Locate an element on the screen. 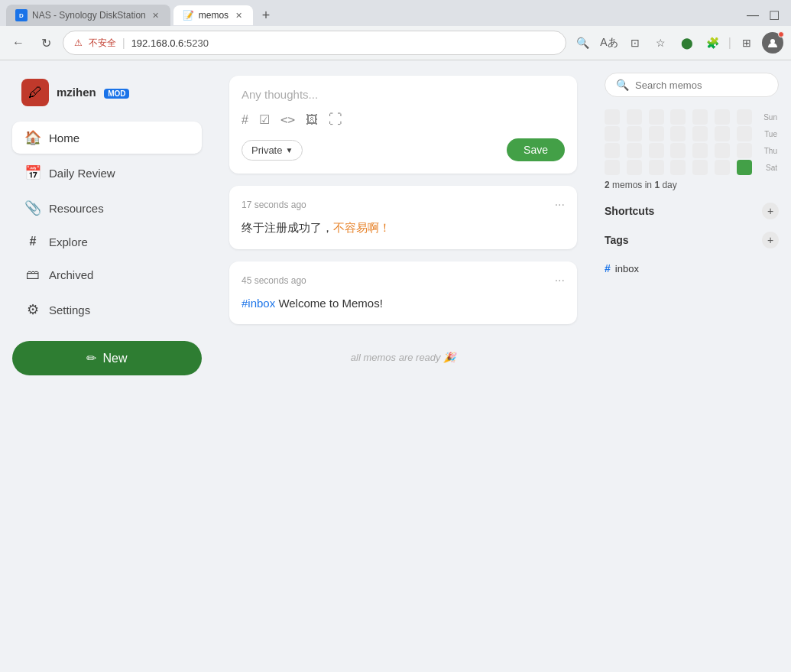  address-bar: ⚠ 不安全 | 192.168.0.6:5230 is located at coordinates (315, 43).